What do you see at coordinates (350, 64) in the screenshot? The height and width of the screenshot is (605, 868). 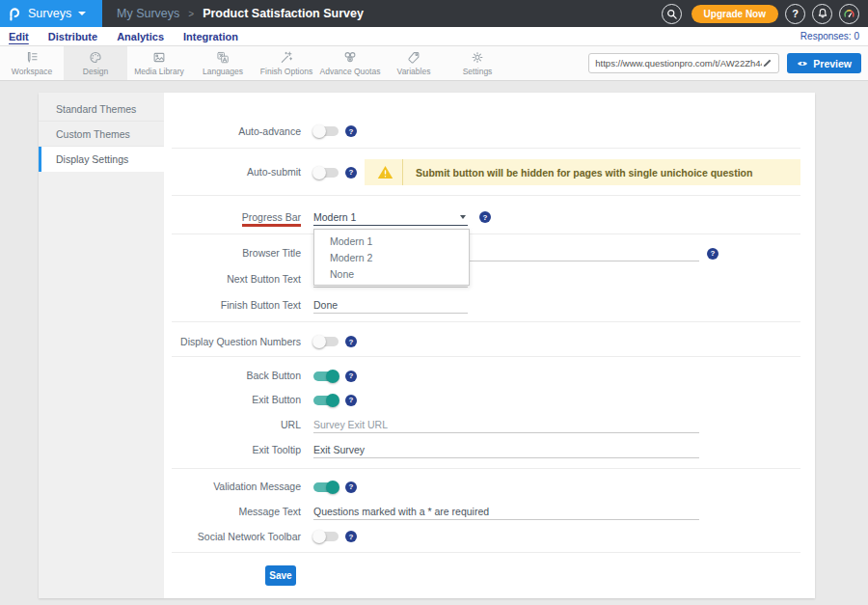 I see `toolbar-item-advance-quotas: Advance Quotas` at bounding box center [350, 64].